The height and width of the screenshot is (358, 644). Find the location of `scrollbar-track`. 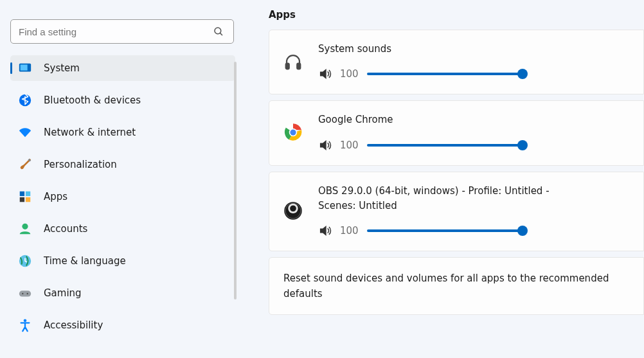

scrollbar-track is located at coordinates (235, 181).